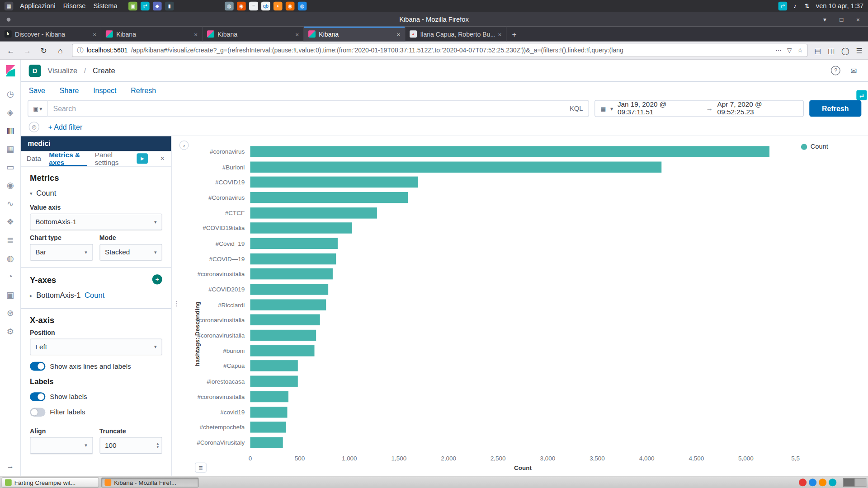 Image resolution: width=868 pixels, height=488 pixels. Describe the element at coordinates (278, 6) in the screenshot. I see `firefox-icon: ◗` at that location.